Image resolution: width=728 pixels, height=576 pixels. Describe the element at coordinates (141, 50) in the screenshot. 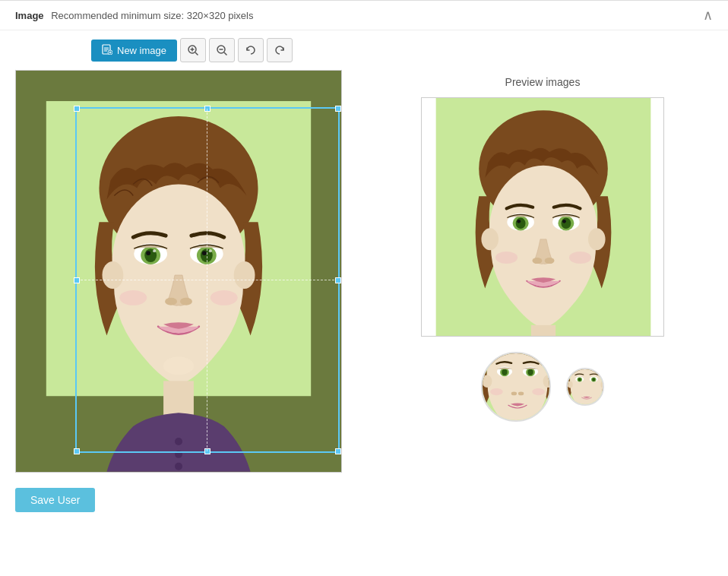

I see `new-image-label: New image` at that location.